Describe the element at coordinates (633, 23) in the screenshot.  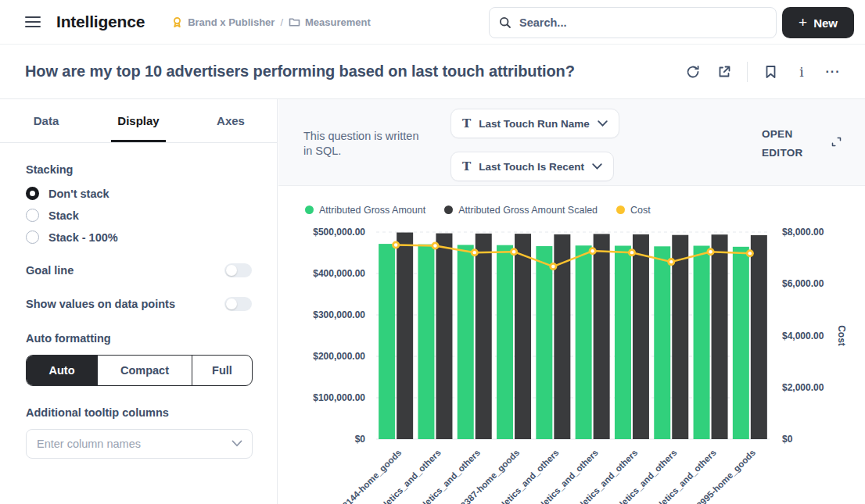
I see `search-box` at that location.